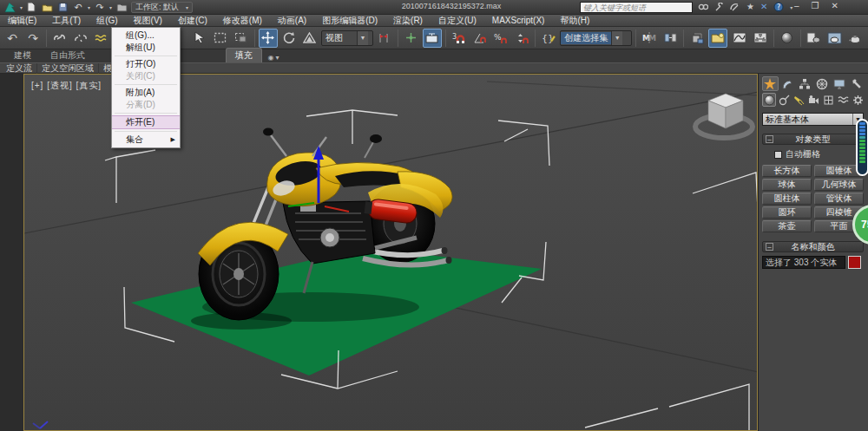  What do you see at coordinates (161, 7) in the screenshot?
I see `workspace-selector: 工作区: 默认 ▾` at bounding box center [161, 7].